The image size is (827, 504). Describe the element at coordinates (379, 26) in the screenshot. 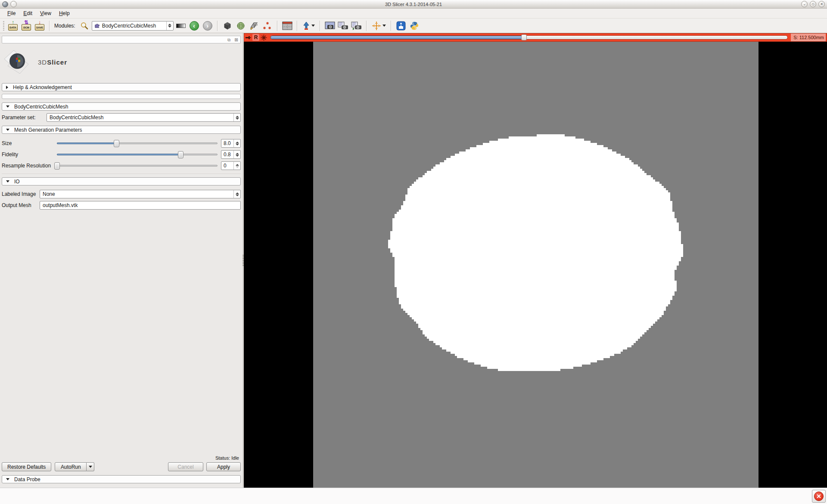

I see `crosshair-button` at that location.